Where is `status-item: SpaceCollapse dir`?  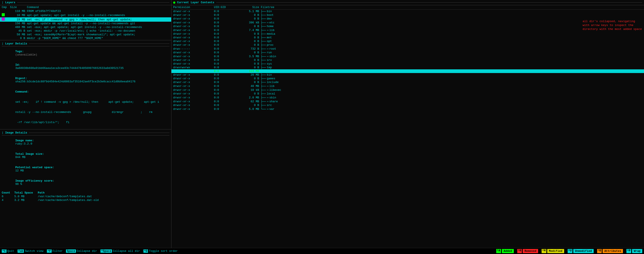 status-item: SpaceCollapse dir is located at coordinates (82, 251).